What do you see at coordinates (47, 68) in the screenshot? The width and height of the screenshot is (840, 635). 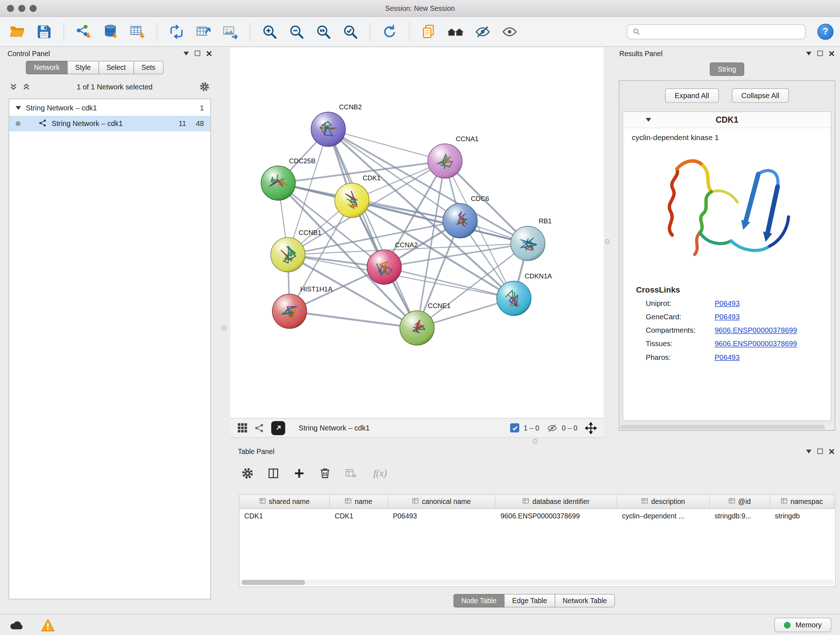 I see `tab-network: Network` at bounding box center [47, 68].